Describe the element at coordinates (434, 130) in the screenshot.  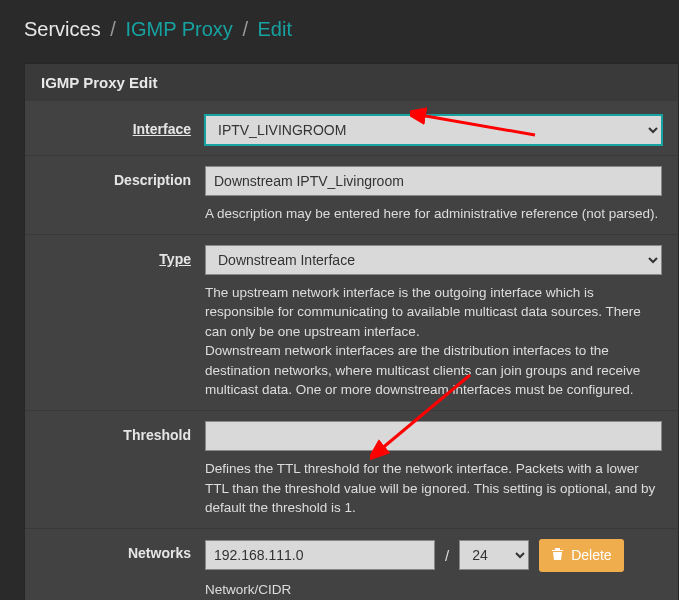
I see `interface-select: IPTV_LIVINGROOM` at that location.